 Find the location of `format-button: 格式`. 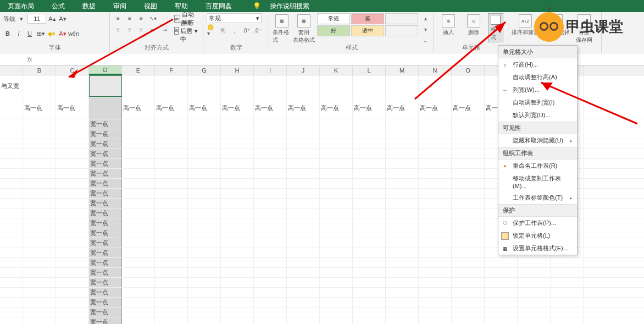

format-button: 格式 is located at coordinates (496, 28).